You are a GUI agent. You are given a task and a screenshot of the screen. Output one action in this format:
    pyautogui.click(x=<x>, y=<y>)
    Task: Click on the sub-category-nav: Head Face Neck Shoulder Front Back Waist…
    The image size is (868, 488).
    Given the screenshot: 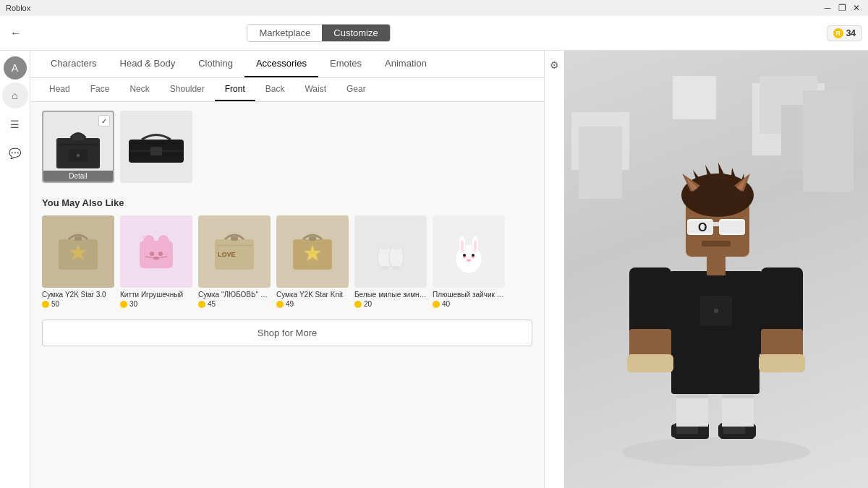 What is the action you would take?
    pyautogui.click(x=287, y=90)
    